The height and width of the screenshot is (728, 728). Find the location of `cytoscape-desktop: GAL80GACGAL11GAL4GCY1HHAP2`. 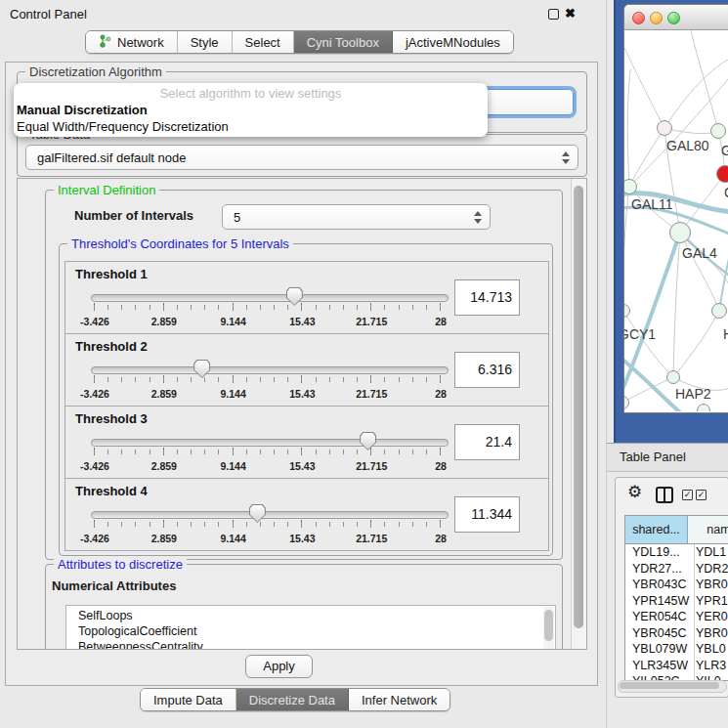

cytoscape-desktop: GAL80GACGAL11GAL4GCY1HHAP2 is located at coordinates (670, 221).